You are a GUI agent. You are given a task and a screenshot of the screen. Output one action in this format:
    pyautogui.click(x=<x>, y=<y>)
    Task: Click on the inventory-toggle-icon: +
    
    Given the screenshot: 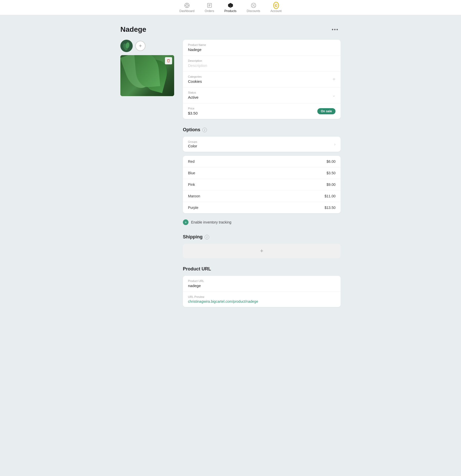 What is the action you would take?
    pyautogui.click(x=186, y=222)
    